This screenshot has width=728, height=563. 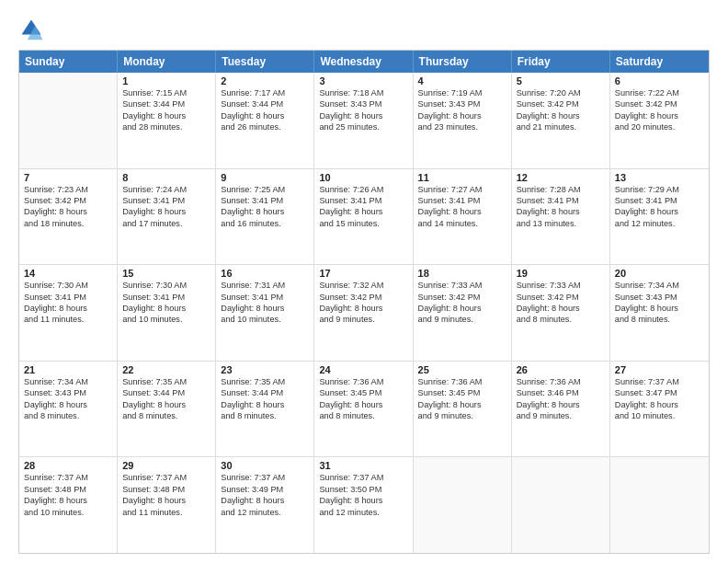 What do you see at coordinates (462, 370) in the screenshot?
I see `day-number: 25` at bounding box center [462, 370].